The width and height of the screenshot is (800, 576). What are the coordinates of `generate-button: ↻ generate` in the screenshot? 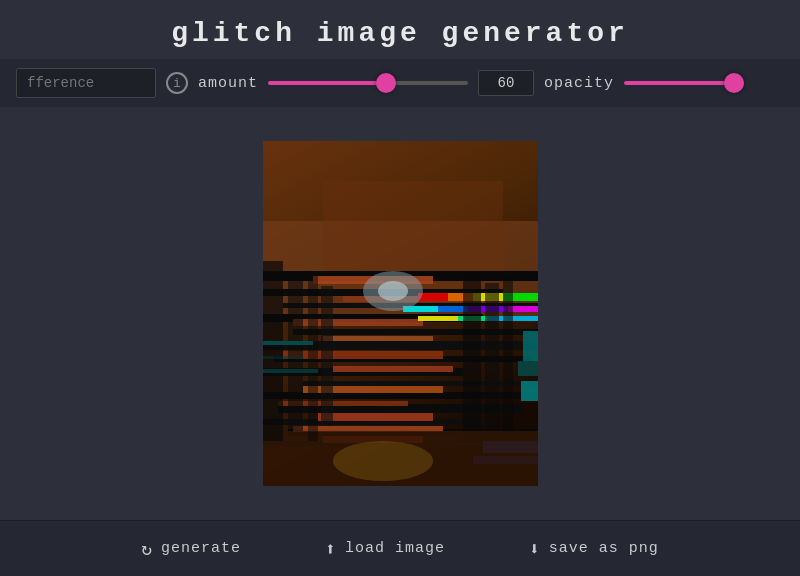 It's located at (191, 549).